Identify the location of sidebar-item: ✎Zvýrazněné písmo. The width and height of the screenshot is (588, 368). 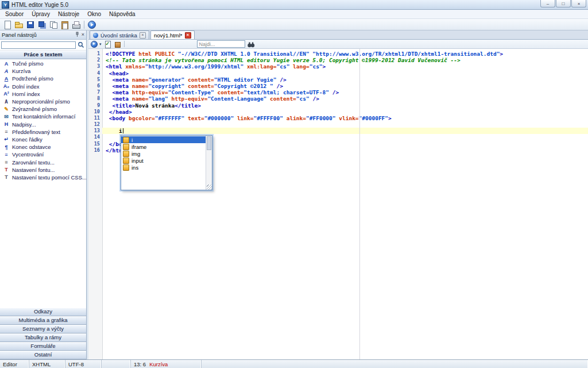
(43, 109).